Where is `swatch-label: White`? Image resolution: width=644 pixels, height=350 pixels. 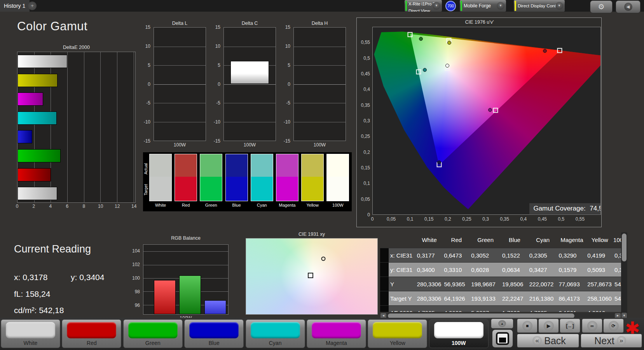
swatch-label: White is located at coordinates (161, 205).